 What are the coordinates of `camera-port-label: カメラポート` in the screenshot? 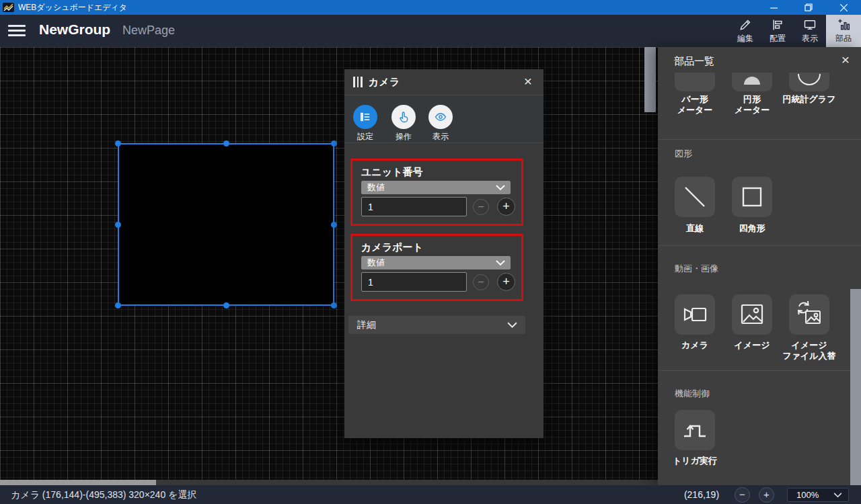 It's located at (392, 247).